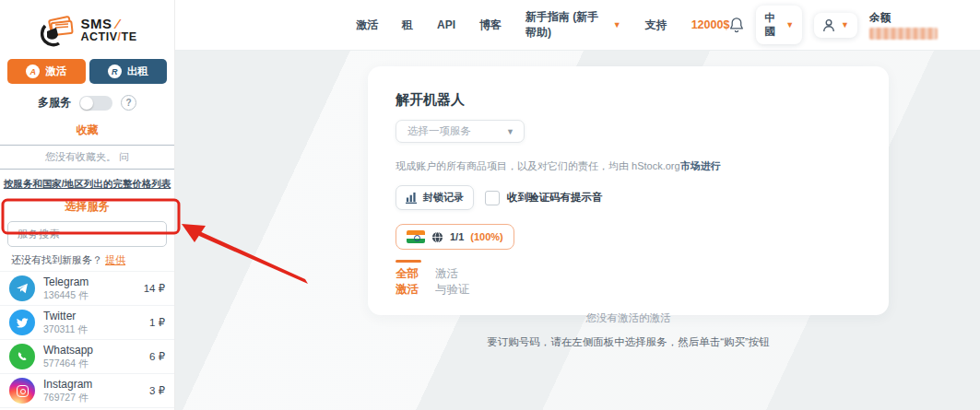  What do you see at coordinates (87, 131) in the screenshot?
I see `favorites-header: 收藏` at bounding box center [87, 131].